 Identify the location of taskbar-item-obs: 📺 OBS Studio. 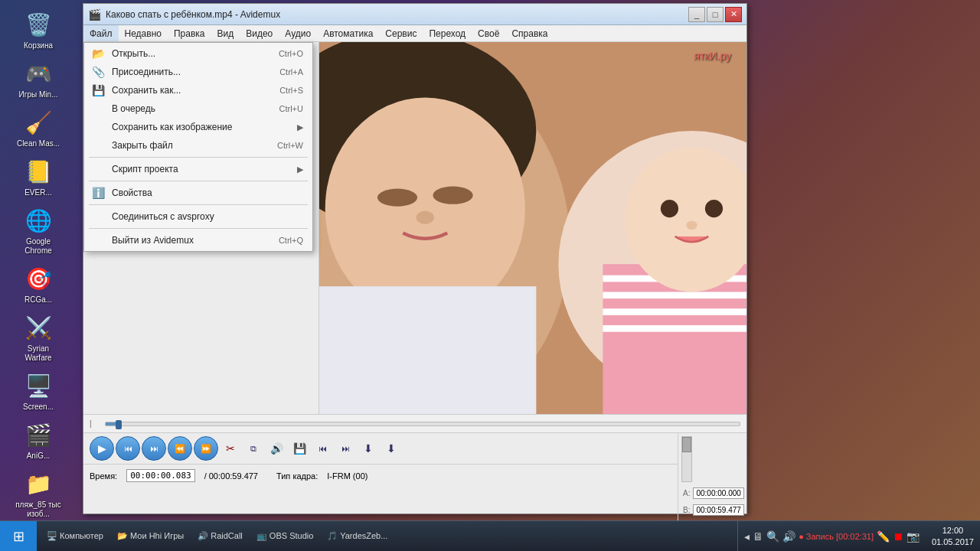
(285, 536).